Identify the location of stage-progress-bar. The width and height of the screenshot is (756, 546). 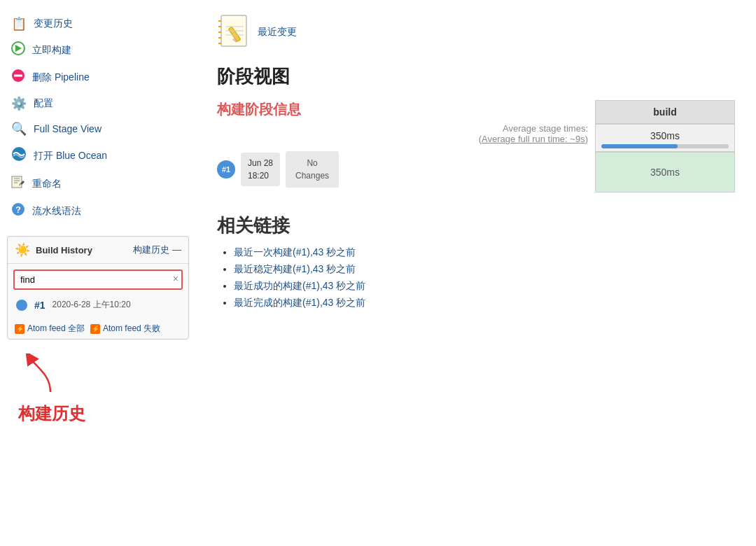
(665, 146).